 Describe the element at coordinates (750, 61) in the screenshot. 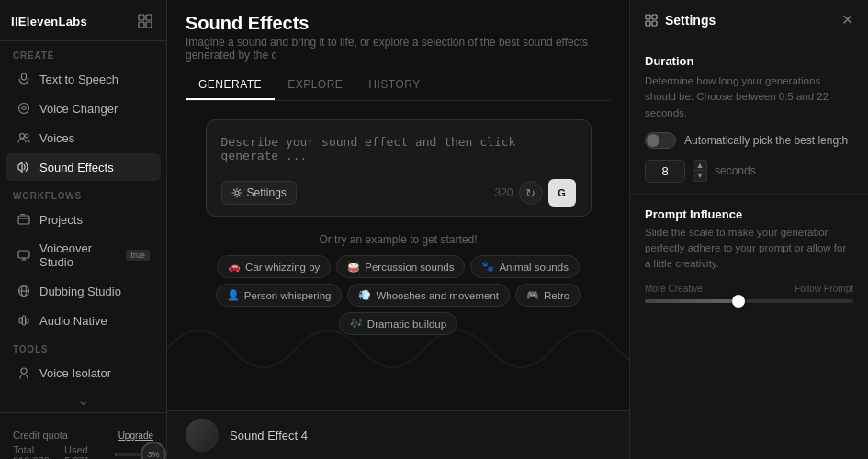

I see `duration-title: Duration` at that location.